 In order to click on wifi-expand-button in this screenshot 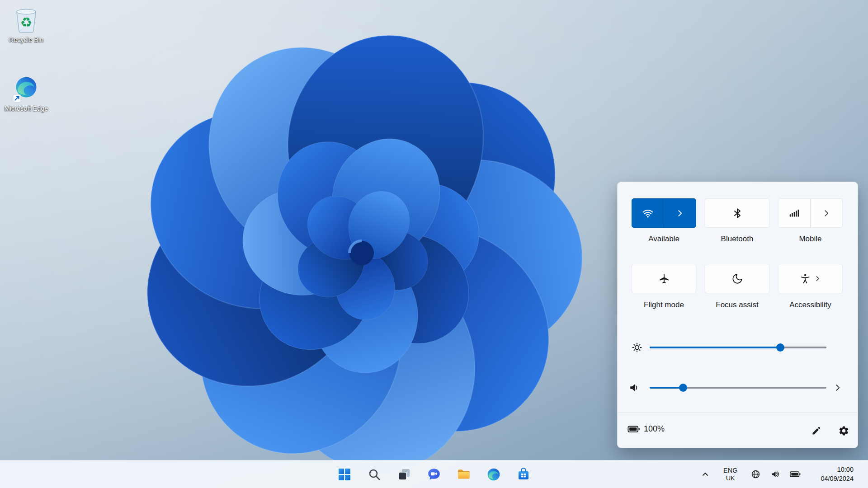, I will do `click(680, 213)`.